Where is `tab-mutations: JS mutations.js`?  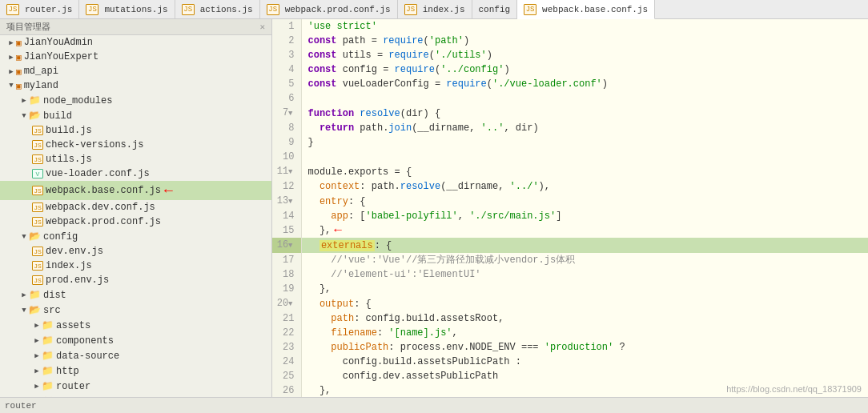 tab-mutations: JS mutations.js is located at coordinates (127, 10).